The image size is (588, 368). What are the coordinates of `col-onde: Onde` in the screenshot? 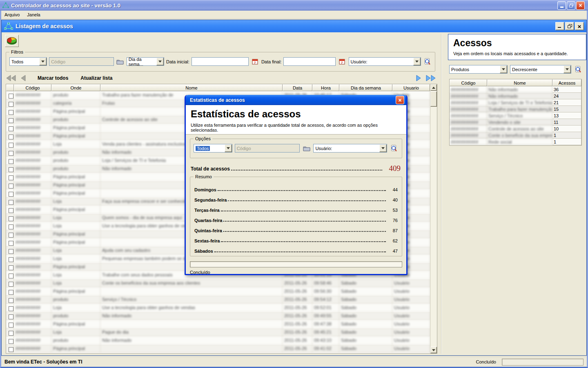 It's located at (76, 88).